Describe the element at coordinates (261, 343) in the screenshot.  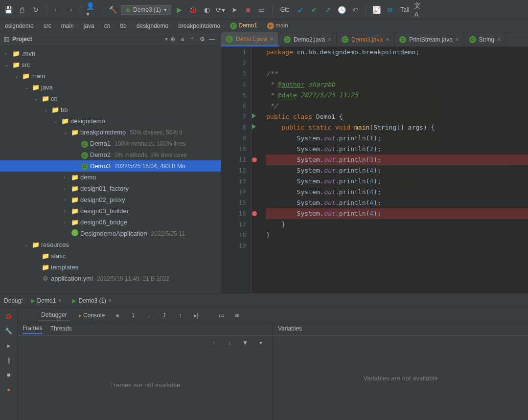
I see `more-icon: ▾` at that location.